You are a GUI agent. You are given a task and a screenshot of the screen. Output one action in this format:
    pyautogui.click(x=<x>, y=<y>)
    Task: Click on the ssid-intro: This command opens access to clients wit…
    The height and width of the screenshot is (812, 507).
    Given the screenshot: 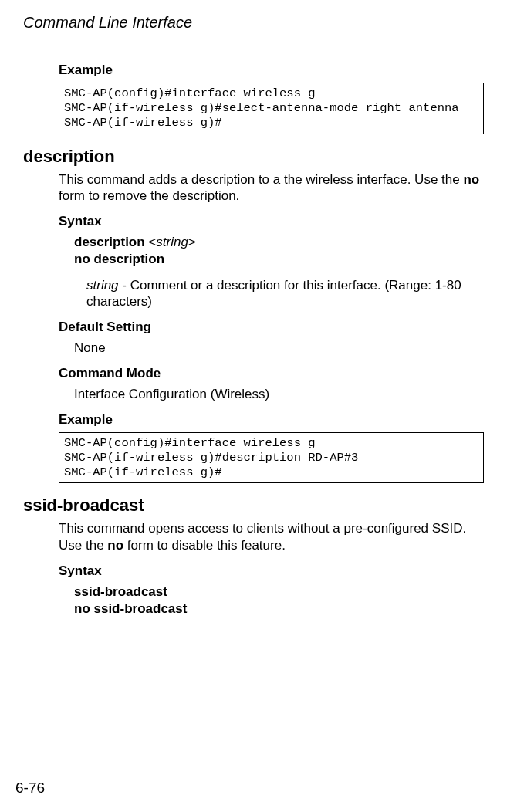 What is the action you would take?
    pyautogui.click(x=272, y=537)
    